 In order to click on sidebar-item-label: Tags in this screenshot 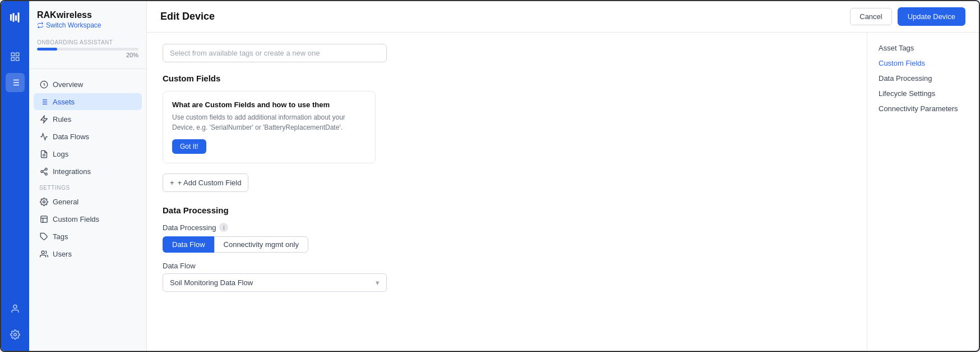, I will do `click(61, 237)`.